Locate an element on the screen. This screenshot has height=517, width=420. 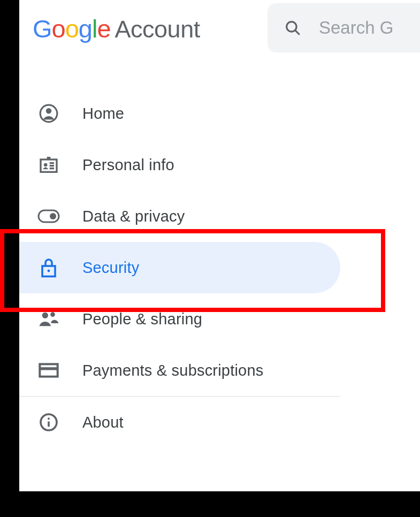
info-icon is located at coordinates (49, 422).